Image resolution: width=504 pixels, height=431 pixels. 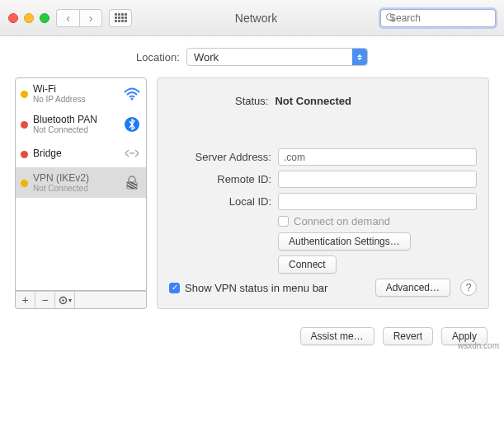 I want to click on remote-id-label: Remote ID:, so click(x=224, y=180).